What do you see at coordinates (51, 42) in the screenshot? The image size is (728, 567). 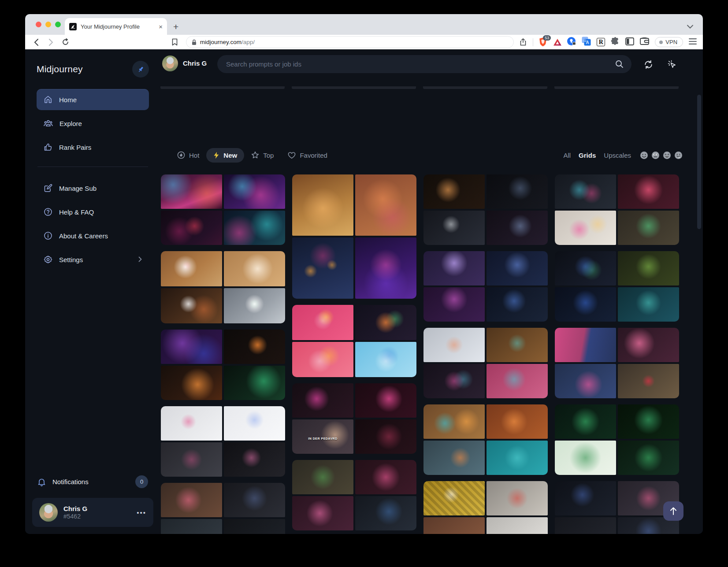 I see `forward-icon` at bounding box center [51, 42].